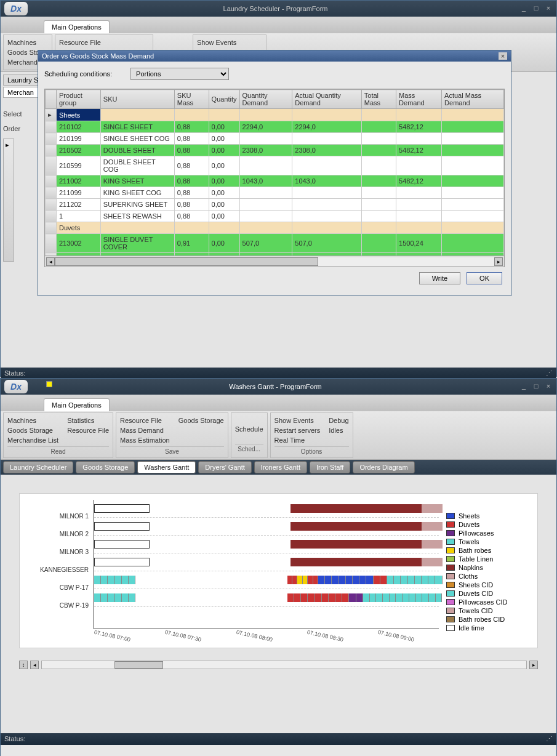  I want to click on minimize-icon: _, so click(524, 9).